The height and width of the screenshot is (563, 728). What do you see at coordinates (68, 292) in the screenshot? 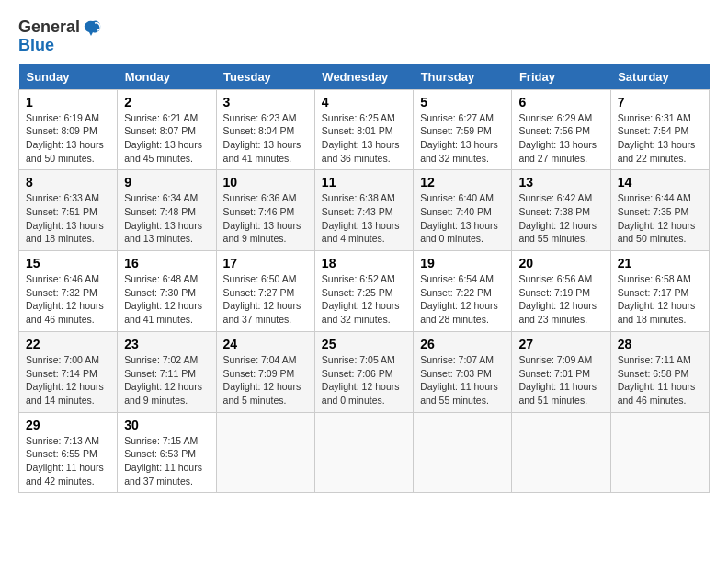
I see `calendar-cell: 15Sunrise: 6:46 AMSunset: 7:32 PMDayligh…` at bounding box center [68, 292].